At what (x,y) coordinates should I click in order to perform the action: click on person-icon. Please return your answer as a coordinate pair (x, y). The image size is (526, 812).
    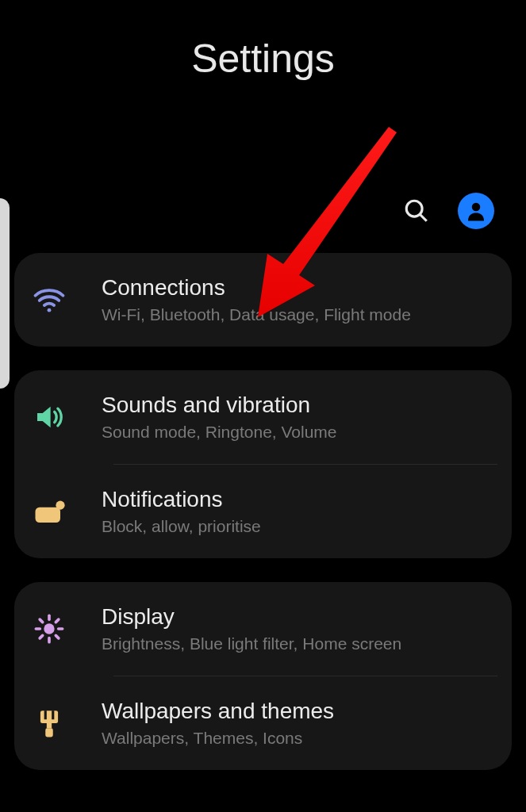
    Looking at the image, I should click on (476, 211).